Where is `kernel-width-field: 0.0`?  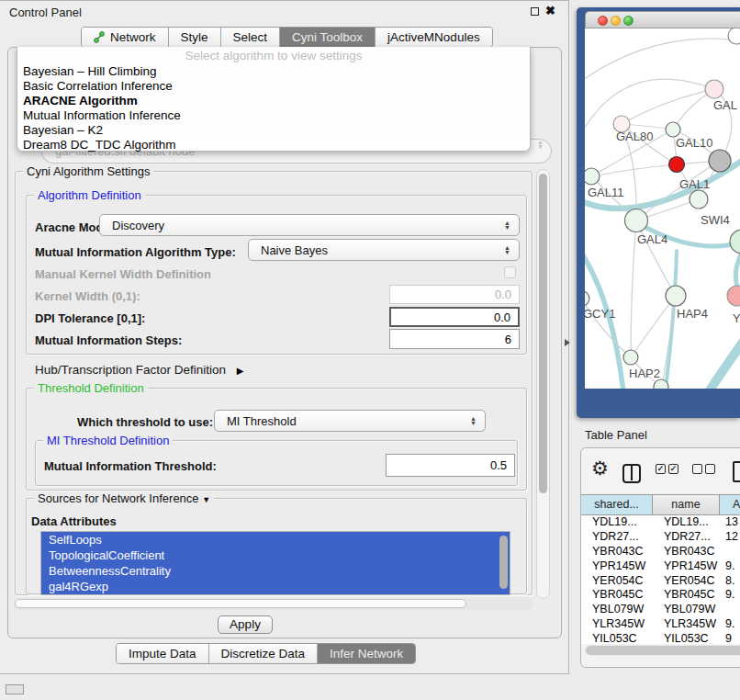
kernel-width-field: 0.0 is located at coordinates (454, 294).